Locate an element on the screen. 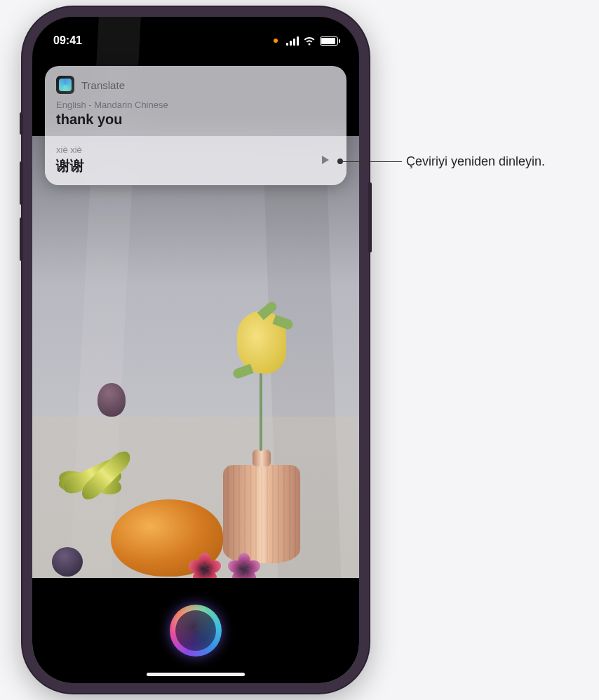 The height and width of the screenshot is (700, 599). mute-switch is located at coordinates (21, 123).